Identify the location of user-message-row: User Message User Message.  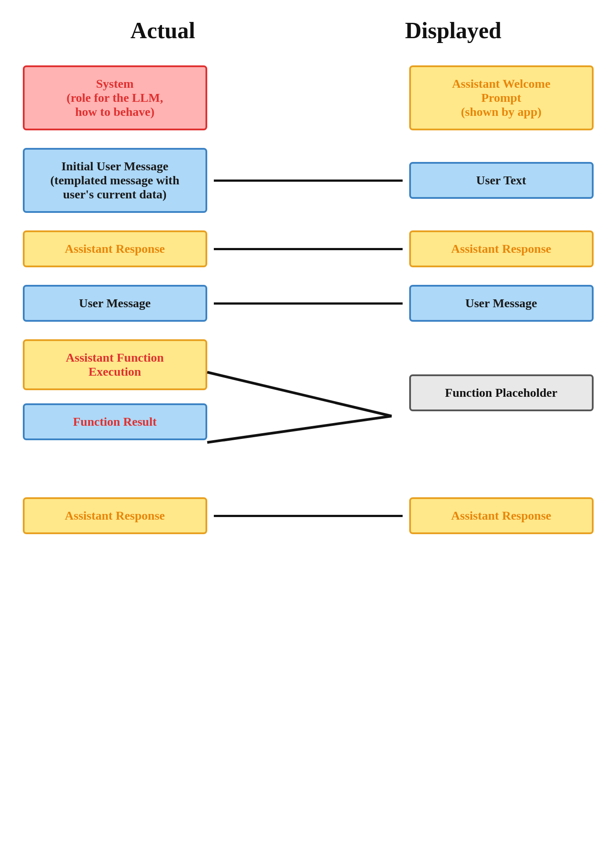
(308, 303).